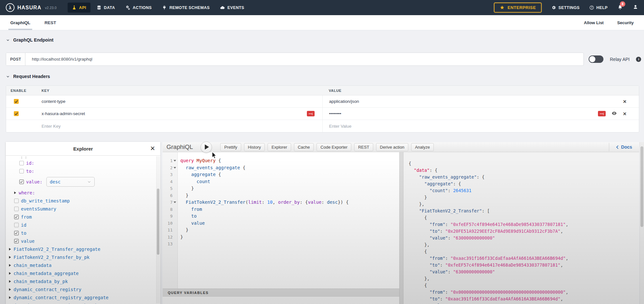 This screenshot has width=644, height=304. Describe the element at coordinates (206, 147) in the screenshot. I see `execute-query-button` at that location.